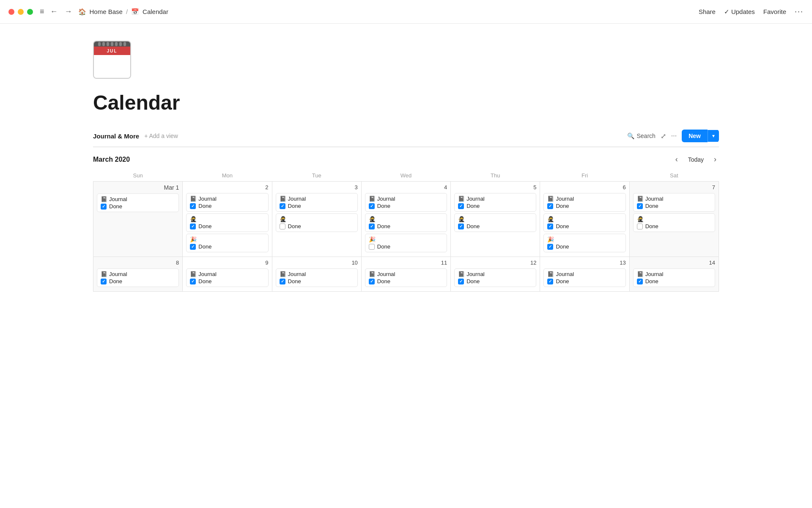 Image resolution: width=812 pixels, height=508 pixels. Describe the element at coordinates (69, 12) in the screenshot. I see `forward-button: →` at that location.